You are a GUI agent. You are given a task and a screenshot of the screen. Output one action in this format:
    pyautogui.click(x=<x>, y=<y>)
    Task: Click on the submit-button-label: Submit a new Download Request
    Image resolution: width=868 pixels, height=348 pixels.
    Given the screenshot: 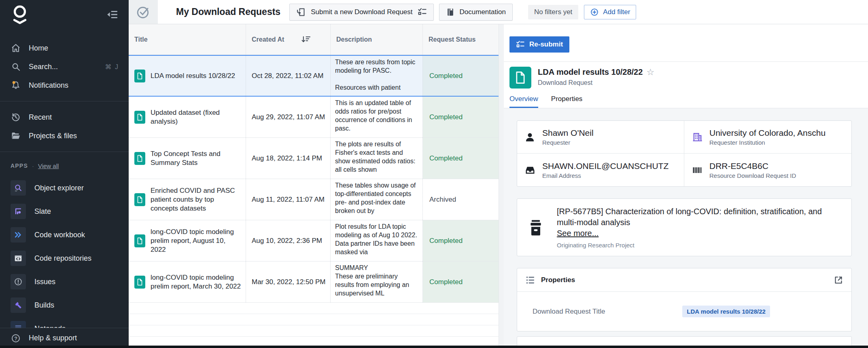 What is the action you would take?
    pyautogui.click(x=362, y=12)
    